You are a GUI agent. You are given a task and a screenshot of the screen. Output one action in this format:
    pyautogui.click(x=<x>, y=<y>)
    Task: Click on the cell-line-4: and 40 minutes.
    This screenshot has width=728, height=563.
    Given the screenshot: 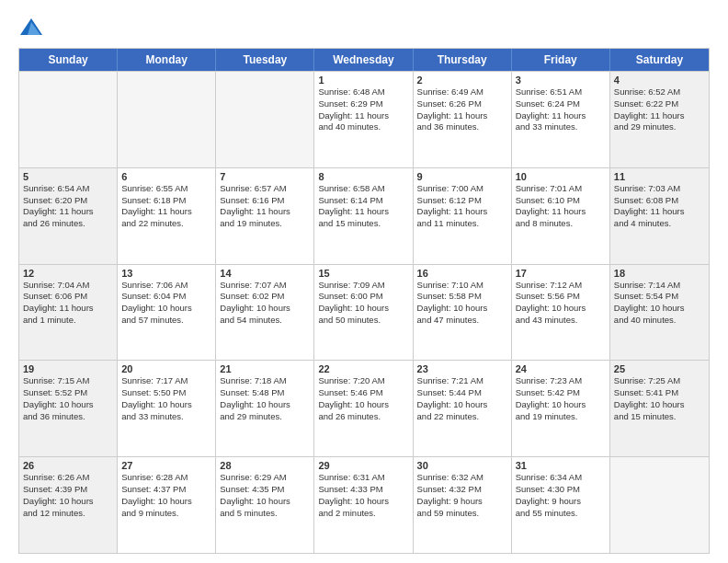 What is the action you would take?
    pyautogui.click(x=363, y=127)
    